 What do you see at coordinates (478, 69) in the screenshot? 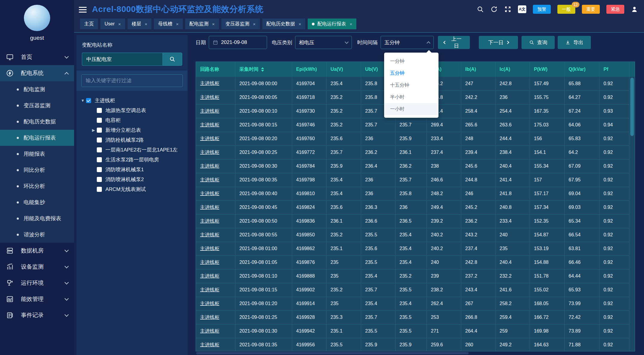
I see `column-header: Ib(A)` at bounding box center [478, 69].